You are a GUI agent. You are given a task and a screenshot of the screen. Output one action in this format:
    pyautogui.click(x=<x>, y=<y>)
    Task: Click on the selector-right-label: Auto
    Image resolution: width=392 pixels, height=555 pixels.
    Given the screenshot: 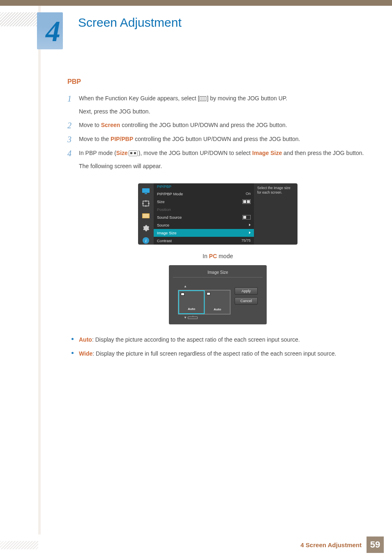 What is the action you would take?
    pyautogui.click(x=217, y=309)
    